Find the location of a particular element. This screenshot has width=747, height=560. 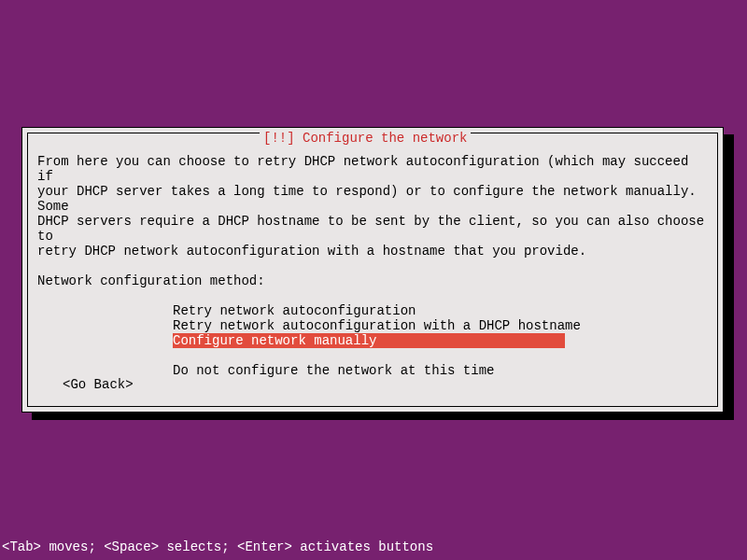

go-back-button: <Go Back> is located at coordinates (98, 385).